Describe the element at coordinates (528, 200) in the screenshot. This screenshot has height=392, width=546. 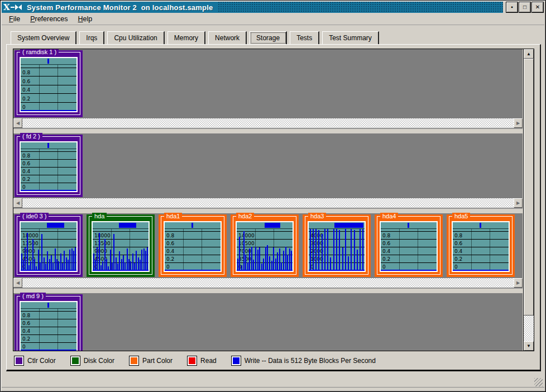
I see `vertical-scrollbar: ▲ ▼` at that location.